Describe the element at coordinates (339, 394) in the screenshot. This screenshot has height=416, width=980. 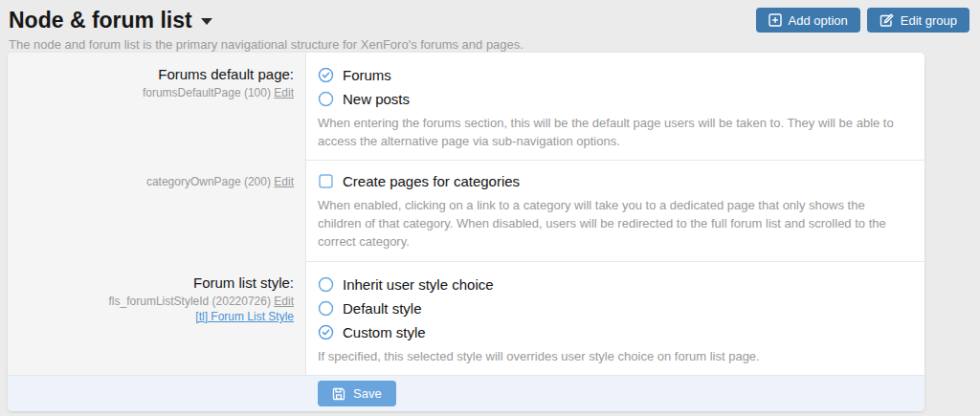
I see `floppy-disk-icon` at that location.